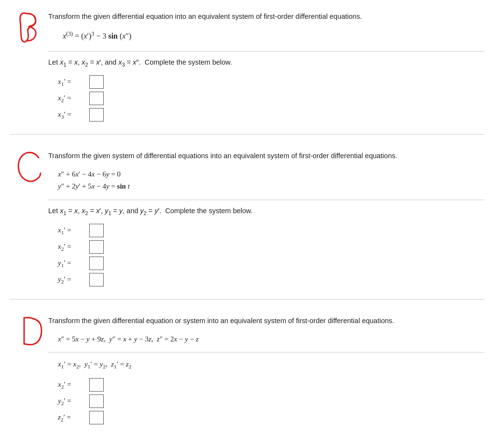 This screenshot has width=494, height=448. What do you see at coordinates (29, 219) in the screenshot?
I see `label-c` at bounding box center [29, 219].